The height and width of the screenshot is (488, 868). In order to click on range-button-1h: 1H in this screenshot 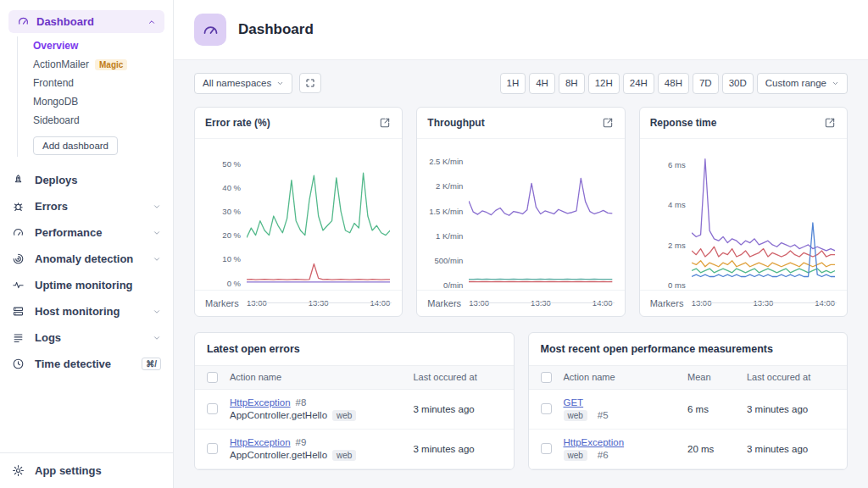, I will do `click(514, 83)`.